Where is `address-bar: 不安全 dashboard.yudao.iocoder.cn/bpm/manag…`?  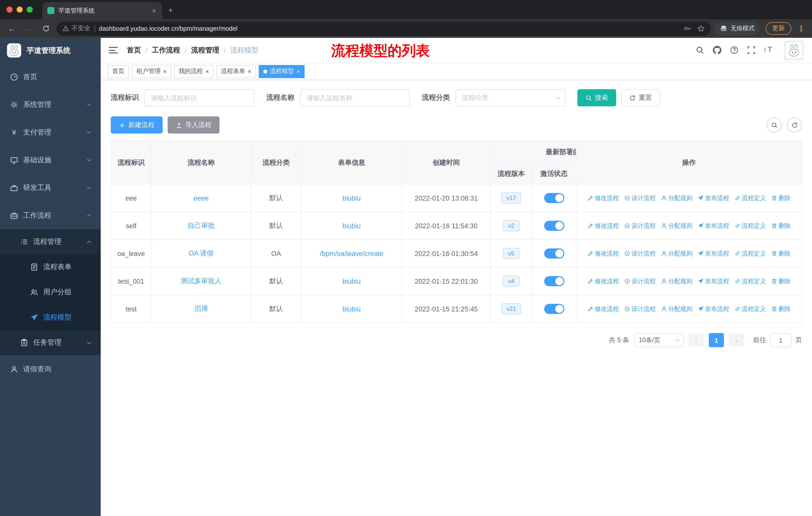 address-bar: 不安全 dashboard.yudao.iocoder.cn/bpm/manag… is located at coordinates (384, 28).